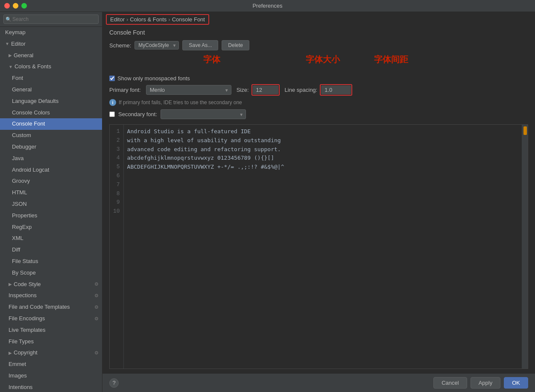  Describe the element at coordinates (15, 32) in the screenshot. I see `sidebar-item-label: Keymap` at that location.